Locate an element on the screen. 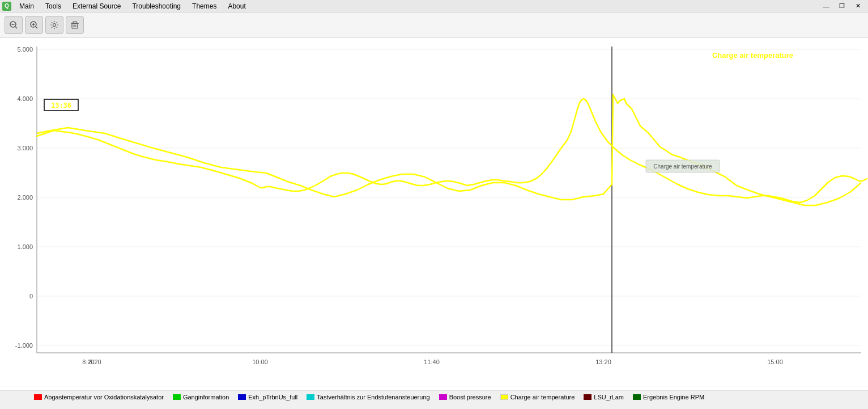 The height and width of the screenshot is (409, 868). zoom-in-button is located at coordinates (34, 25).